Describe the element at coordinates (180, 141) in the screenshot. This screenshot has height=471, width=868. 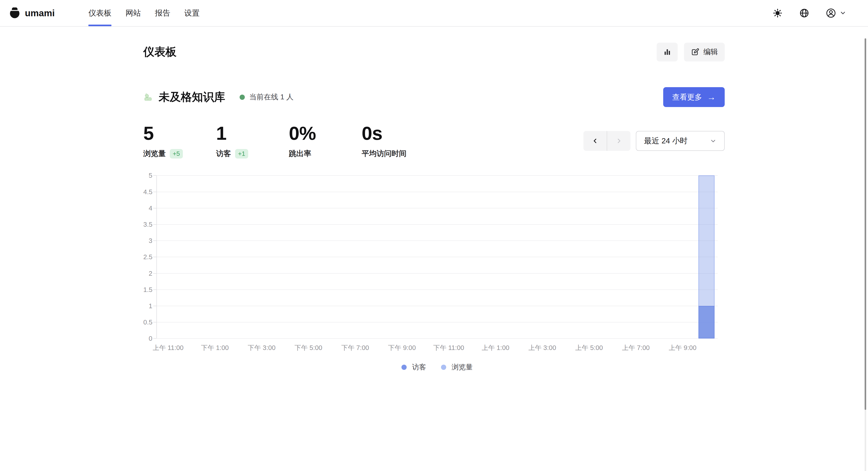
I see `stat-pageviews: 5 浏览量 +5` at that location.